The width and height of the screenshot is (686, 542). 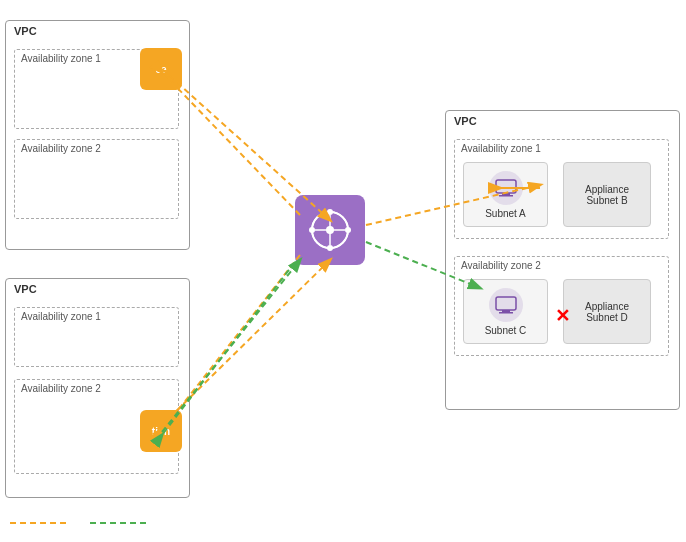 What do you see at coordinates (506, 214) in the screenshot?
I see `subnet-a-label: Subnet A` at bounding box center [506, 214].